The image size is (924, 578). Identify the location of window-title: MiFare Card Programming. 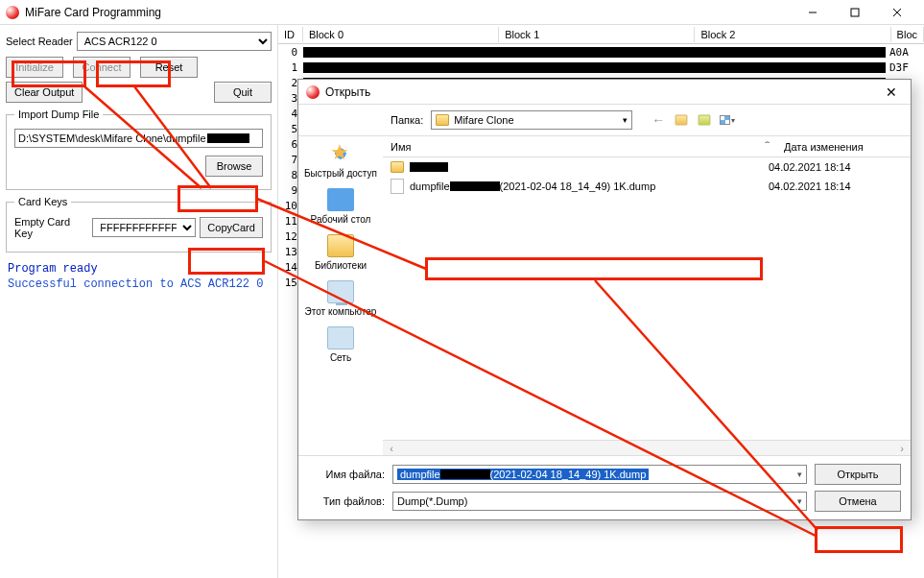
(93, 12).